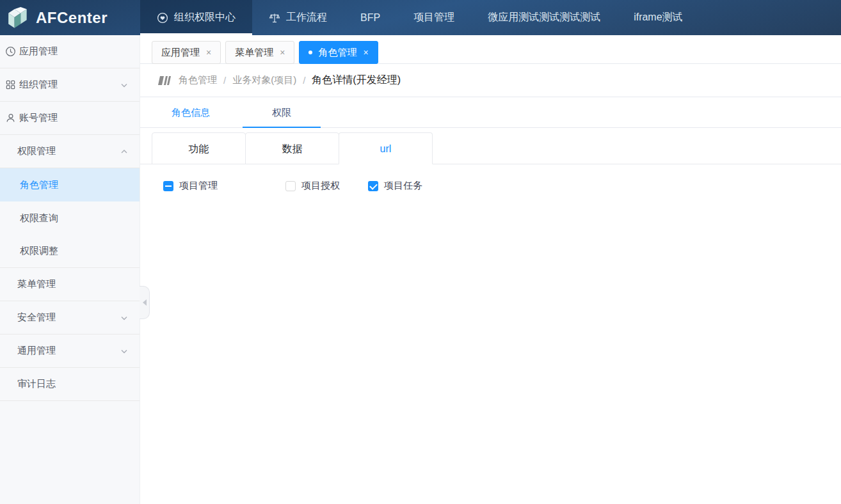 This screenshot has width=841, height=504. I want to click on nav-item-label: 工作流程, so click(307, 18).